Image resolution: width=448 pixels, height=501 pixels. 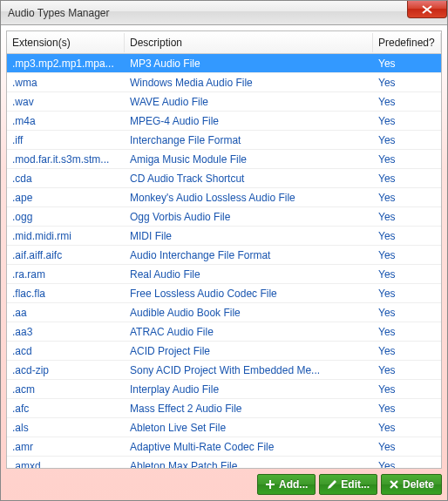 What do you see at coordinates (286, 484) in the screenshot?
I see `add-button: Add...` at bounding box center [286, 484].